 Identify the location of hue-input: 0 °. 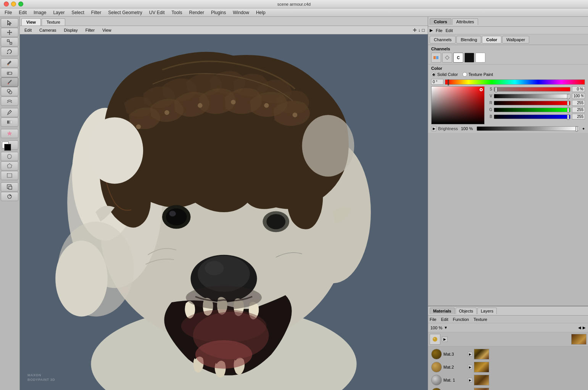
(437, 82).